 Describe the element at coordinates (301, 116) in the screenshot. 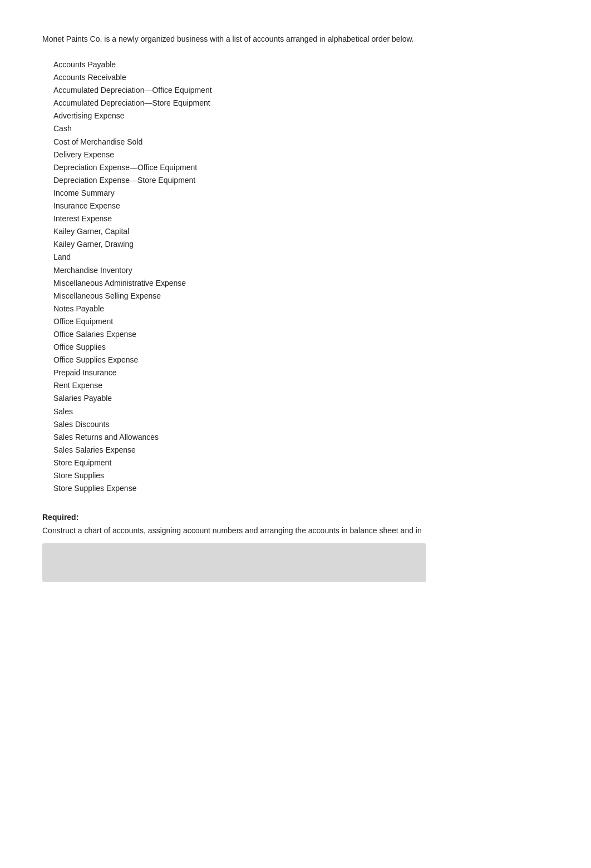

I see `list-item: Advertising Expense` at that location.